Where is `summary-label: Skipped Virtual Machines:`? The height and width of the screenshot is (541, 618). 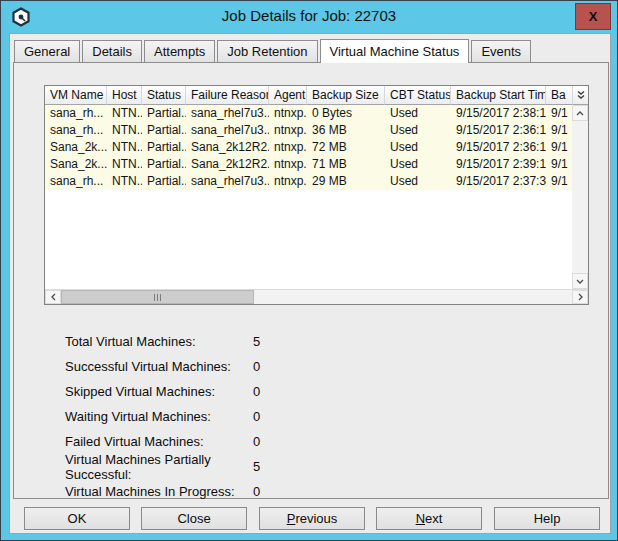 summary-label: Skipped Virtual Machines: is located at coordinates (159, 392).